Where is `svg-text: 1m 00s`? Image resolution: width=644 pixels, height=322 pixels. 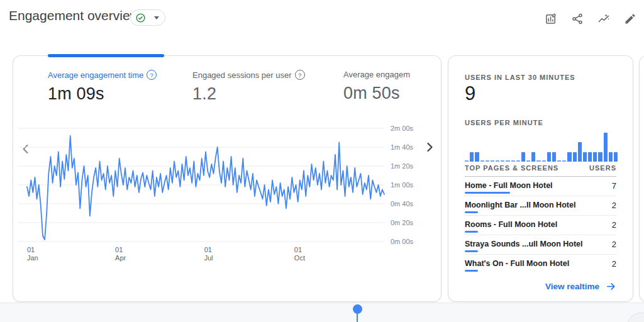 svg-text: 1m 00s is located at coordinates (402, 185).